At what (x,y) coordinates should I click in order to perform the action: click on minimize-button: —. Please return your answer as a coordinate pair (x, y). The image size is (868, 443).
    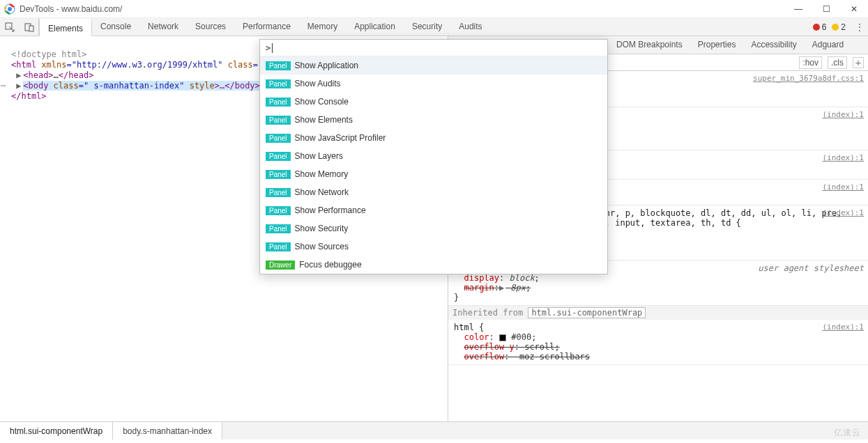
    Looking at the image, I should click on (798, 9).